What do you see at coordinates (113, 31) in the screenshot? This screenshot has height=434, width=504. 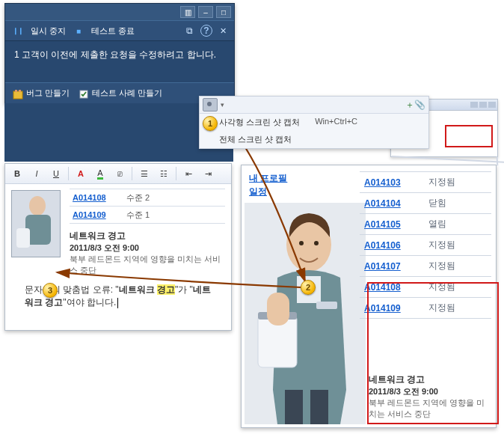 I see `end-test-button: 테스트 종료` at bounding box center [113, 31].